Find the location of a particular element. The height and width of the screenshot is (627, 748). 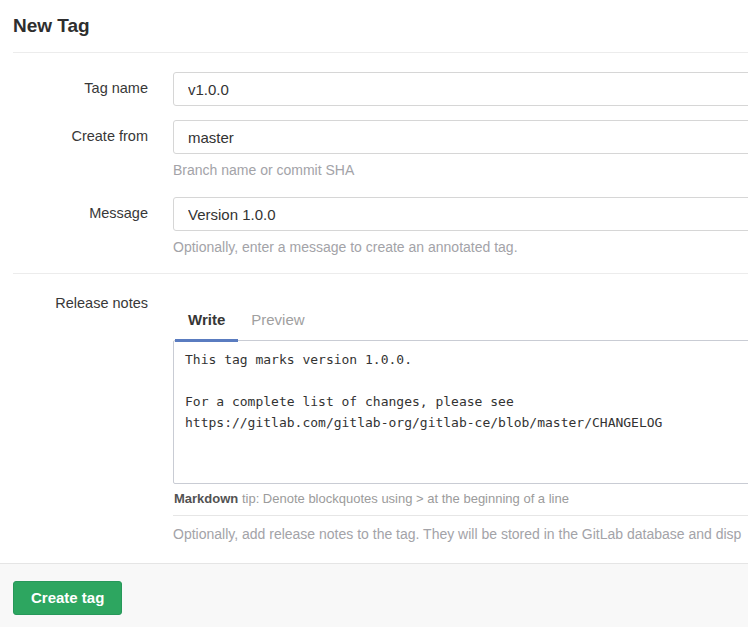

create-tag-button: Create tag is located at coordinates (68, 598).